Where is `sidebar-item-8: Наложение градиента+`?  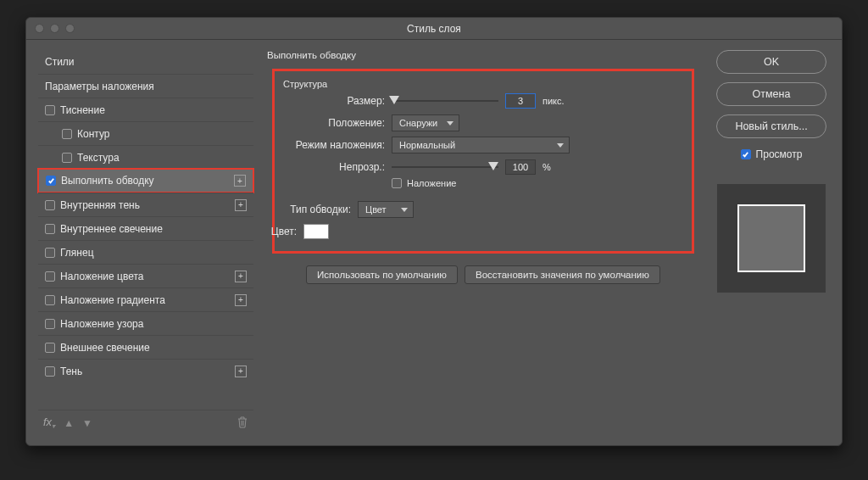
sidebar-item-8: Наложение градиента+ is located at coordinates (146, 299).